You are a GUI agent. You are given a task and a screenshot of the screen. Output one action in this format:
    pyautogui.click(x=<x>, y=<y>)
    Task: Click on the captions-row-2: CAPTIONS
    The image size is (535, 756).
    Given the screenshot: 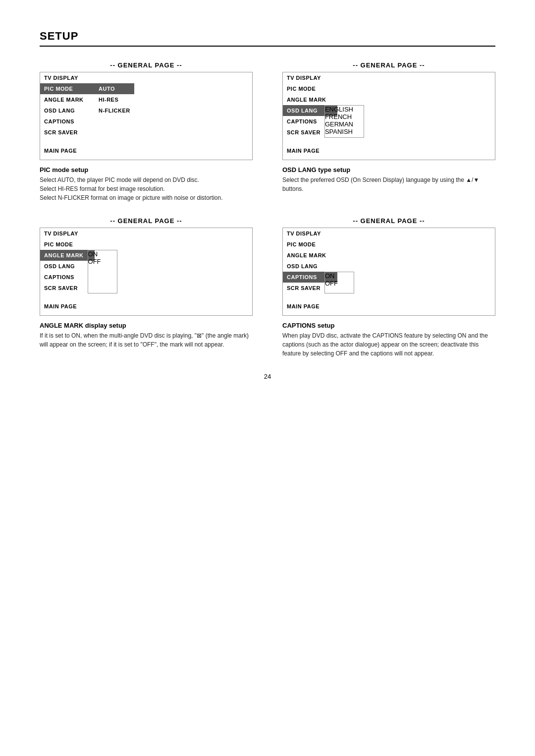 What is the action you would take?
    pyautogui.click(x=304, y=121)
    